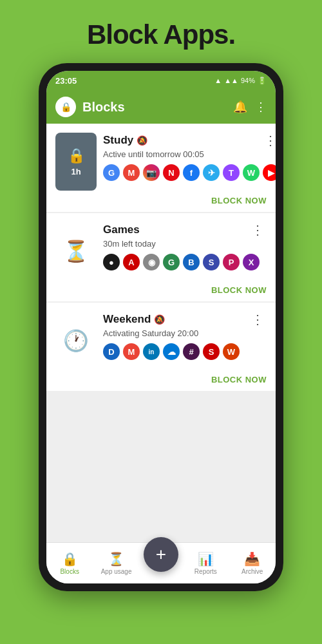 Image resolution: width=322 pixels, height=644 pixels. What do you see at coordinates (191, 173) in the screenshot?
I see `app-icon-messenger: f` at bounding box center [191, 173].